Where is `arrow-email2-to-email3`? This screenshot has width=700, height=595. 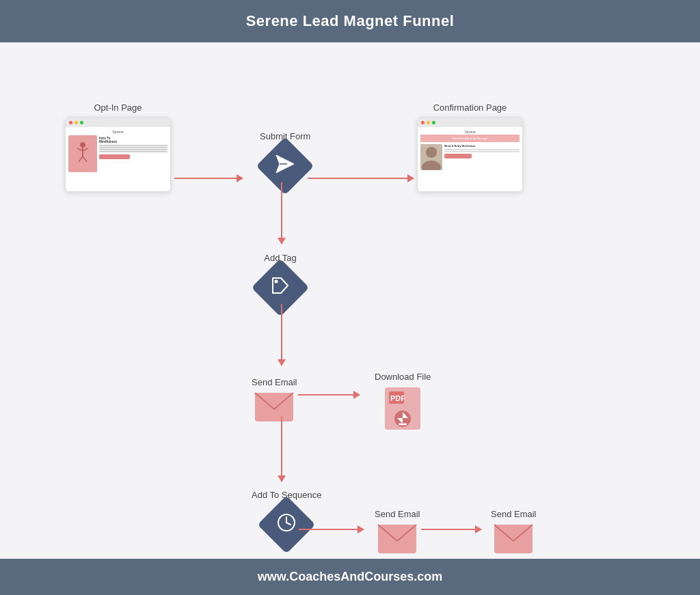
arrow-email2-to-email3 is located at coordinates (451, 529).